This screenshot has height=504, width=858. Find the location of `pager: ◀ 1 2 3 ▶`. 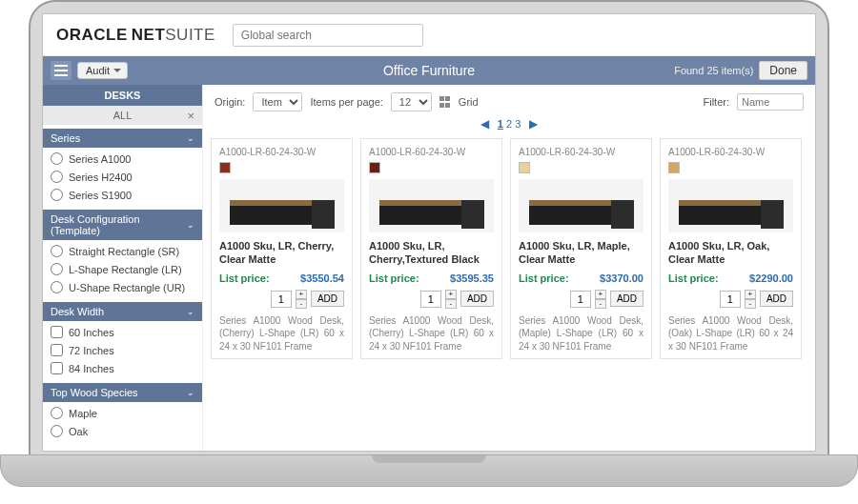

pager: ◀ 1 2 3 ▶ is located at coordinates (509, 127).